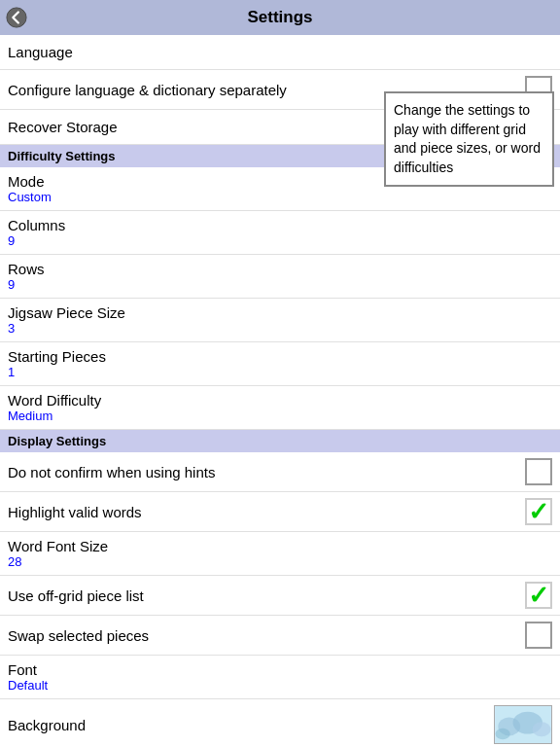 This screenshot has height=747, width=560. I want to click on jigsaw-row: Jigsaw Piece Size 3, so click(280, 321).